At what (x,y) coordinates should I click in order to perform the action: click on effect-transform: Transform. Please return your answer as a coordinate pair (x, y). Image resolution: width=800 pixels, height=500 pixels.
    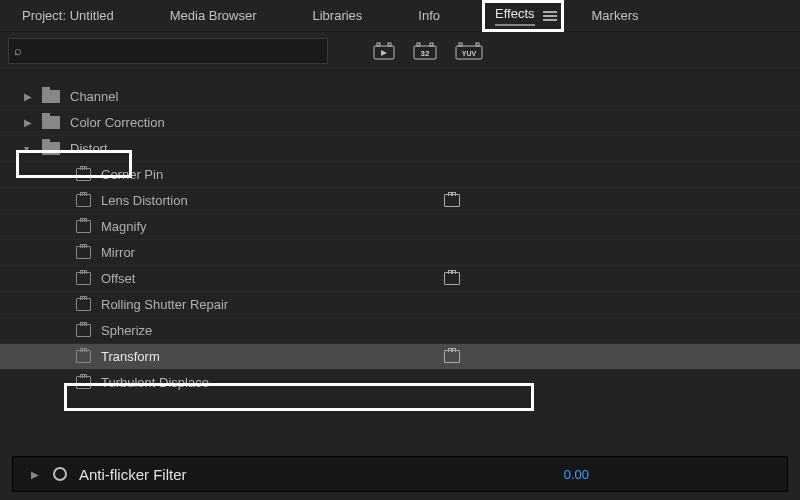
    Looking at the image, I should click on (400, 356).